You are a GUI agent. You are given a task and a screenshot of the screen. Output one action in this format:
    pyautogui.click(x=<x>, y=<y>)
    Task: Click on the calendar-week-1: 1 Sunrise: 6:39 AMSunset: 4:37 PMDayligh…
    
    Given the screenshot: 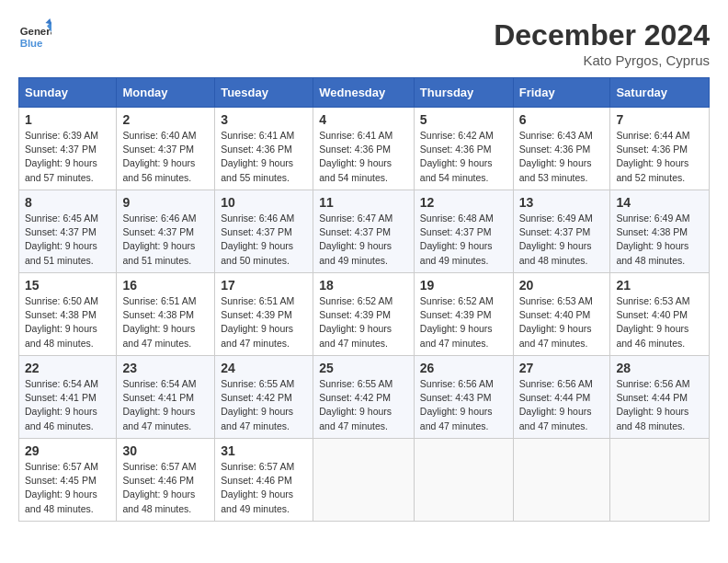 What is the action you would take?
    pyautogui.click(x=364, y=149)
    